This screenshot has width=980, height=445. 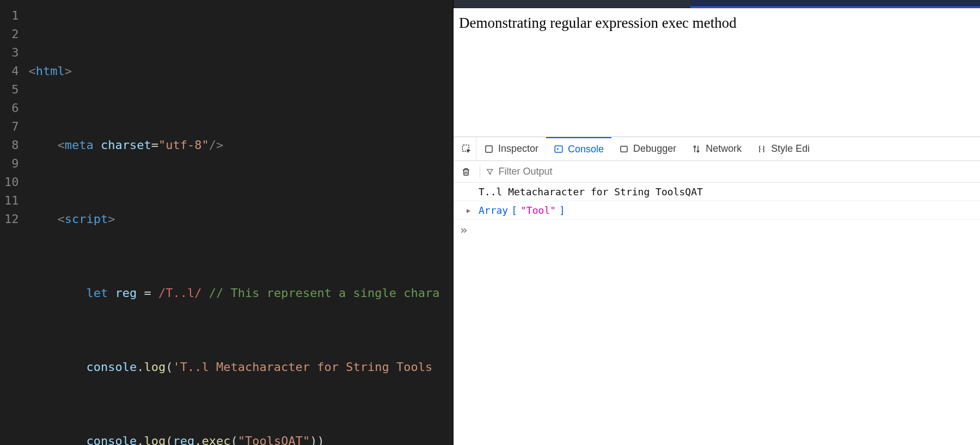 What do you see at coordinates (12, 71) in the screenshot?
I see `line-number: 4` at bounding box center [12, 71].